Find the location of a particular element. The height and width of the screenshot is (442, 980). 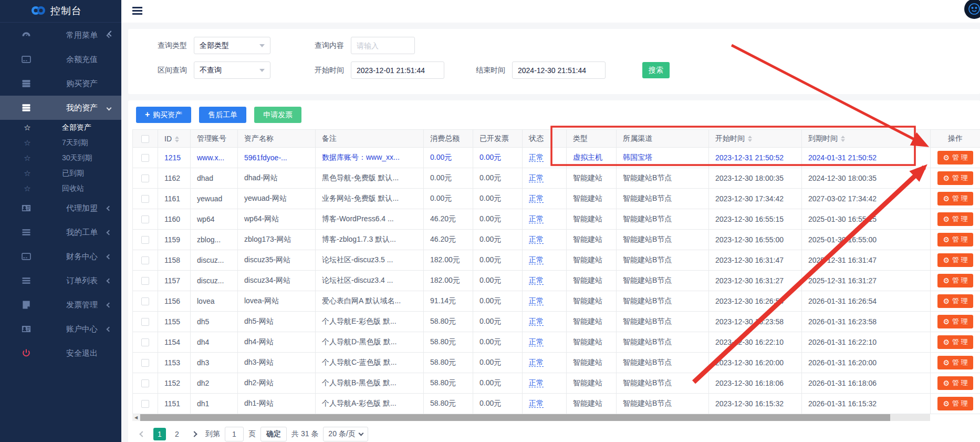

sidebar-item-12: 订单列表 is located at coordinates (61, 281).